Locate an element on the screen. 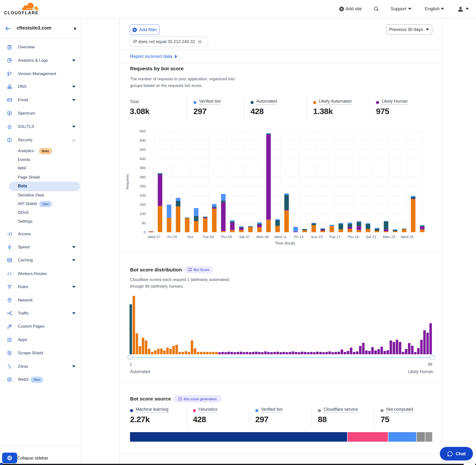 The width and height of the screenshot is (476, 465). svg-text: 50 is located at coordinates (144, 223).